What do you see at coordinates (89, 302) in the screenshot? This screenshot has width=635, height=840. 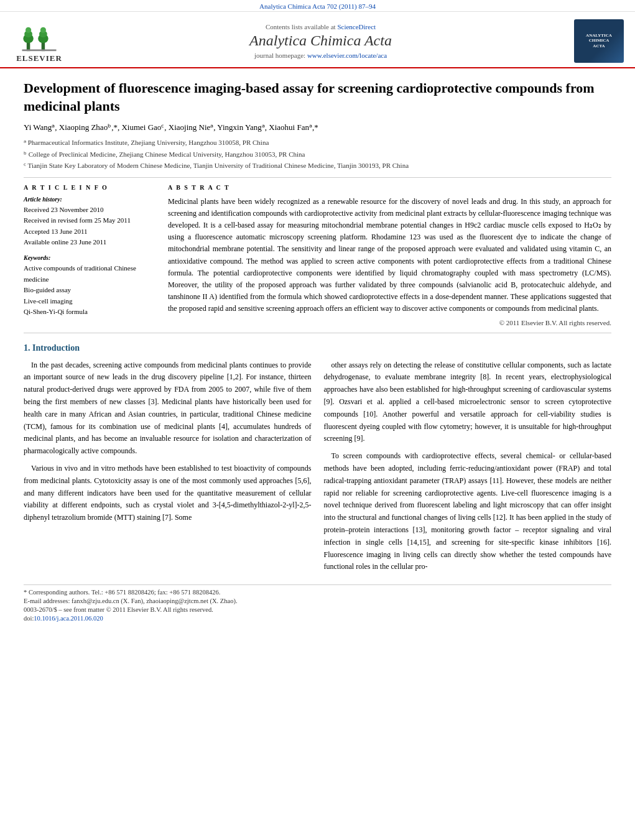 I see `keyword-3: Live-cell imaging` at bounding box center [89, 302].